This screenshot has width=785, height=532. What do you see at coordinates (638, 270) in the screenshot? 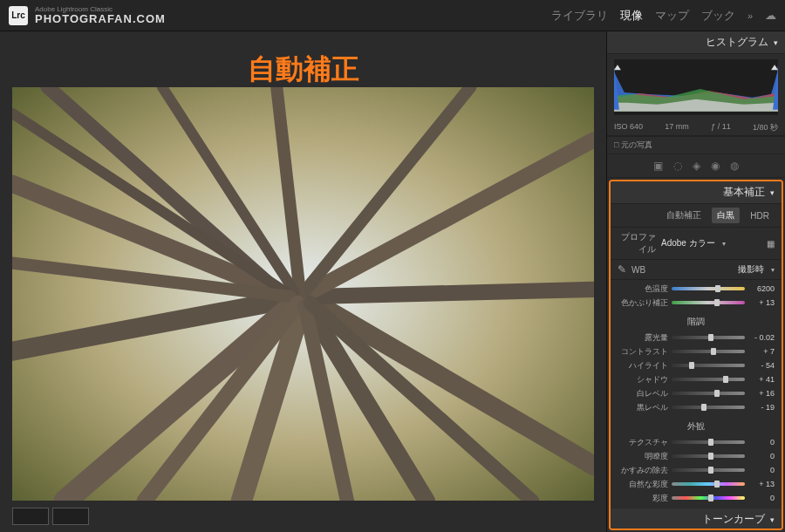
I see `wb-label: WB` at bounding box center [638, 270].